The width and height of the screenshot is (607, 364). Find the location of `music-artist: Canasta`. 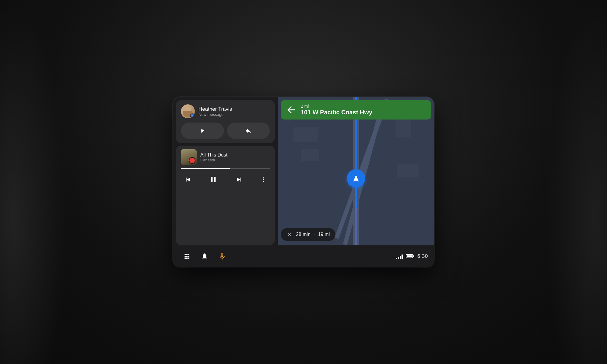

music-artist: Canasta is located at coordinates (235, 160).